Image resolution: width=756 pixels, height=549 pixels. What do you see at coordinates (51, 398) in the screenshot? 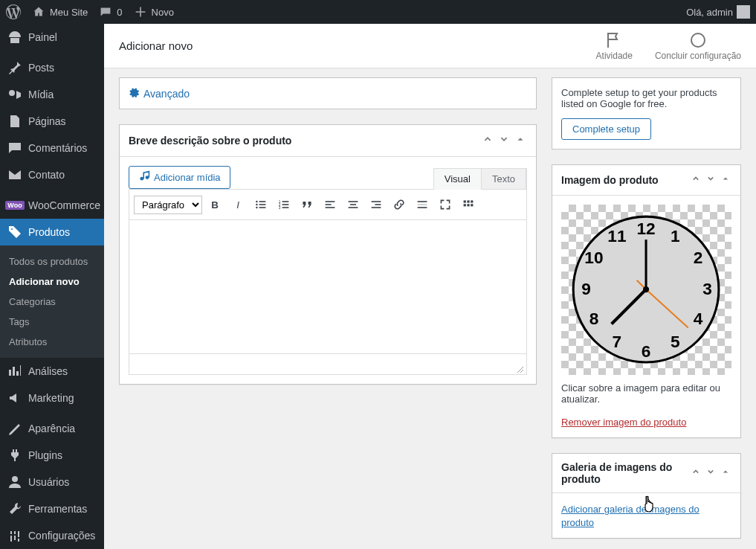
I see `sidebar-item-label: Marketing` at bounding box center [51, 398].